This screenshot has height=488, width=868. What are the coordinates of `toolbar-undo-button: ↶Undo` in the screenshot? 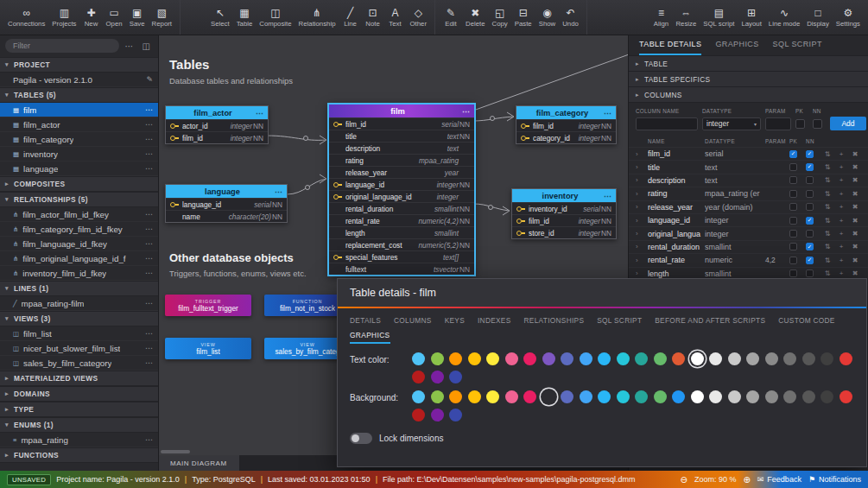 It's located at (570, 17).